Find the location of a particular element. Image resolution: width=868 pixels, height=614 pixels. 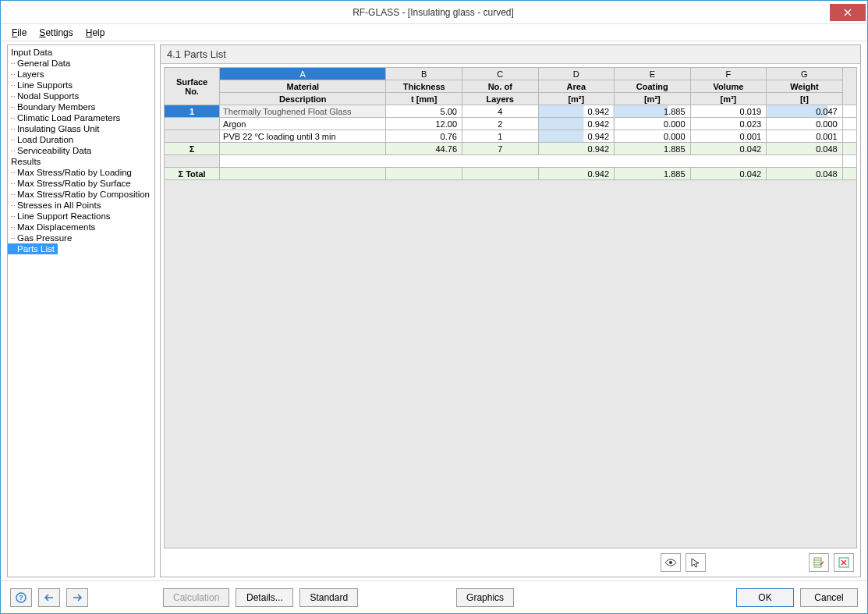

tree-item-line-support-reactions: Line Support Reactions is located at coordinates (81, 216).